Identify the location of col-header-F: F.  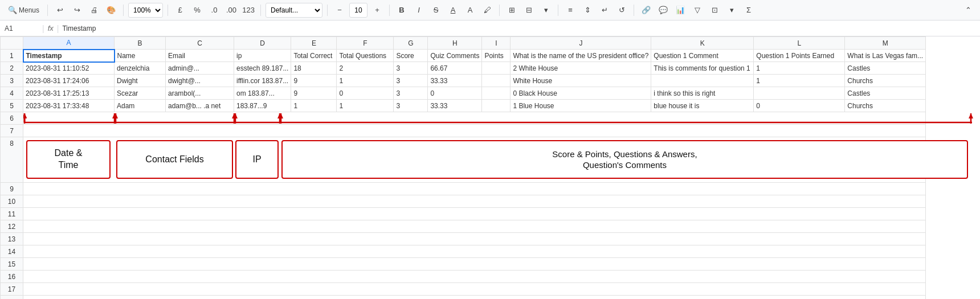
(365, 43).